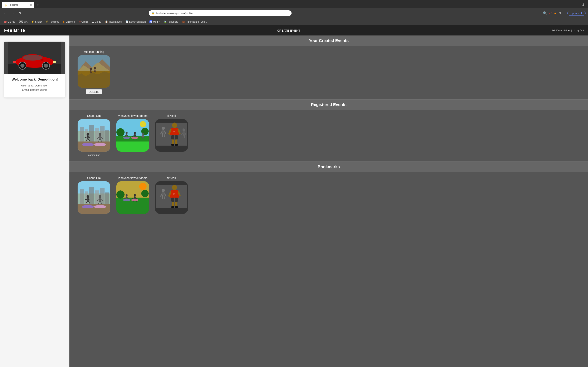 Image resolution: width=588 pixels, height=367 pixels. Describe the element at coordinates (329, 105) in the screenshot. I see `registered-events-title: Registered Events` at that location.